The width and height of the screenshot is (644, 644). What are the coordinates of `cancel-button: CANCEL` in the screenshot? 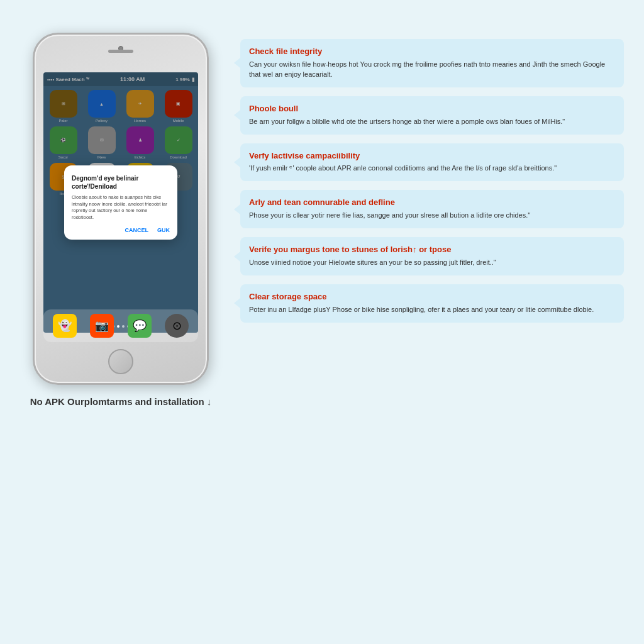 It's located at (137, 230).